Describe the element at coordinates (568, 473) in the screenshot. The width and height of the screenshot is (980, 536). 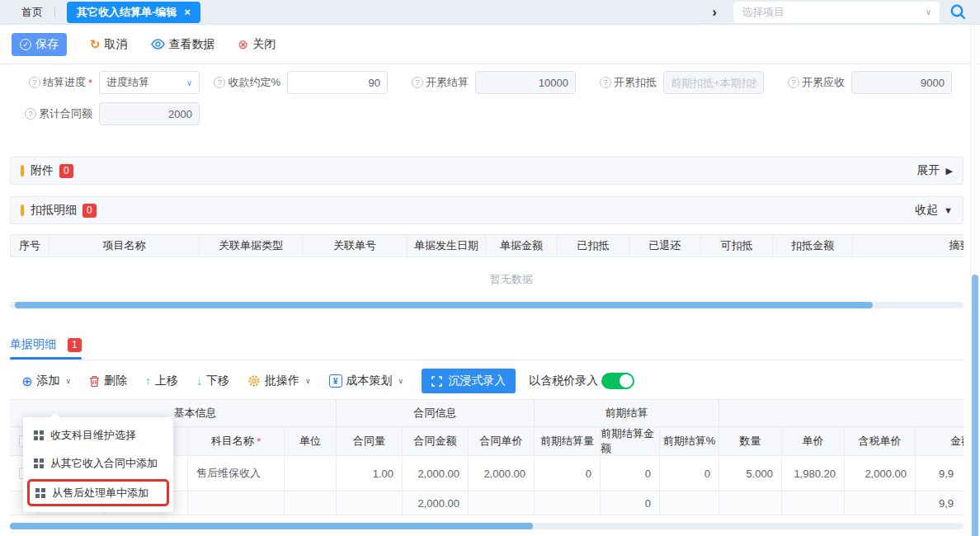
I see `prev-qty-cell: 0` at that location.